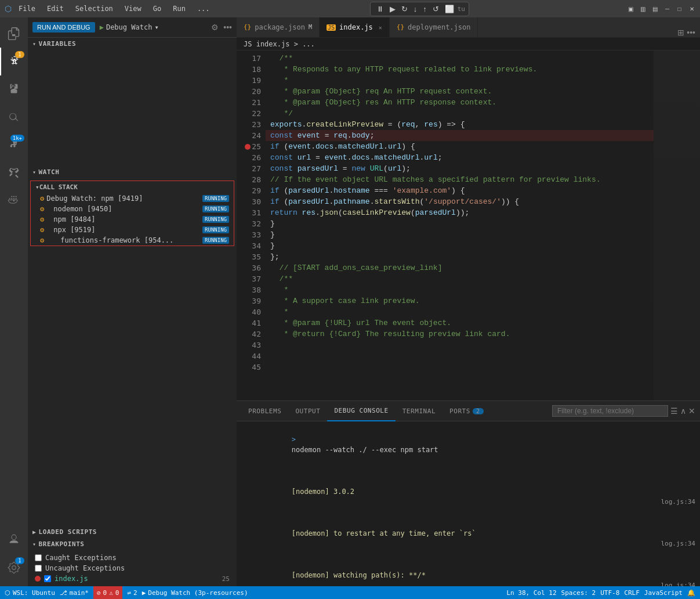  I want to click on more-tabs-btn: •••, so click(691, 33).